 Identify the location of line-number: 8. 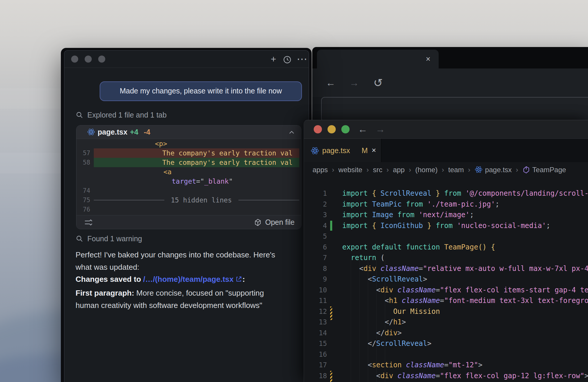
(315, 269).